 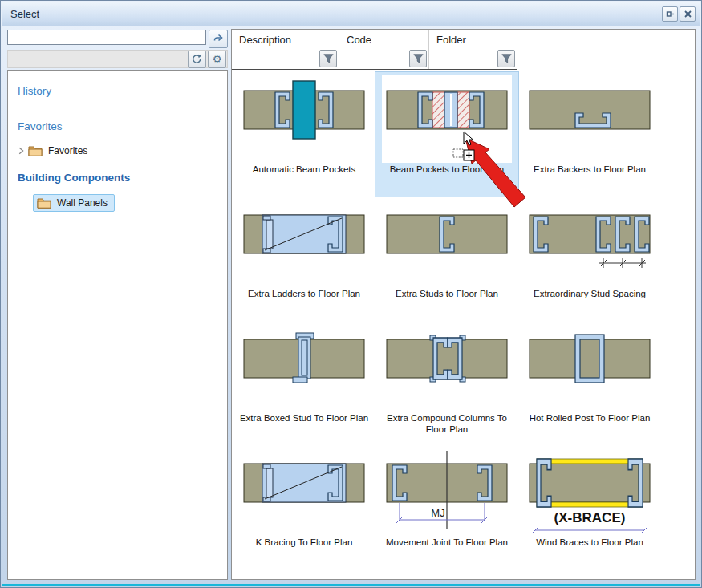 I want to click on tree-toolbar: ⚙, so click(x=117, y=59).